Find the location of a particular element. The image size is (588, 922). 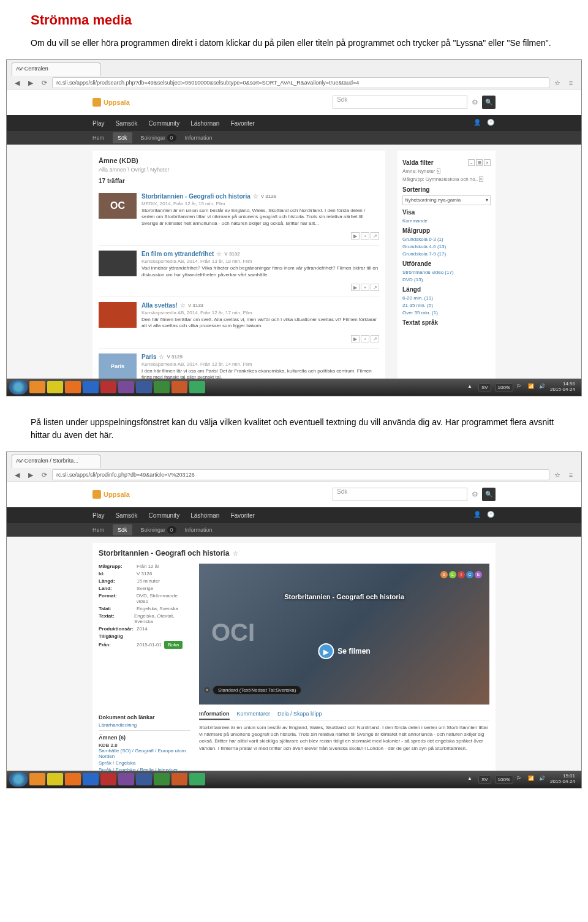

gear-icon: ⚙ is located at coordinates (475, 102).